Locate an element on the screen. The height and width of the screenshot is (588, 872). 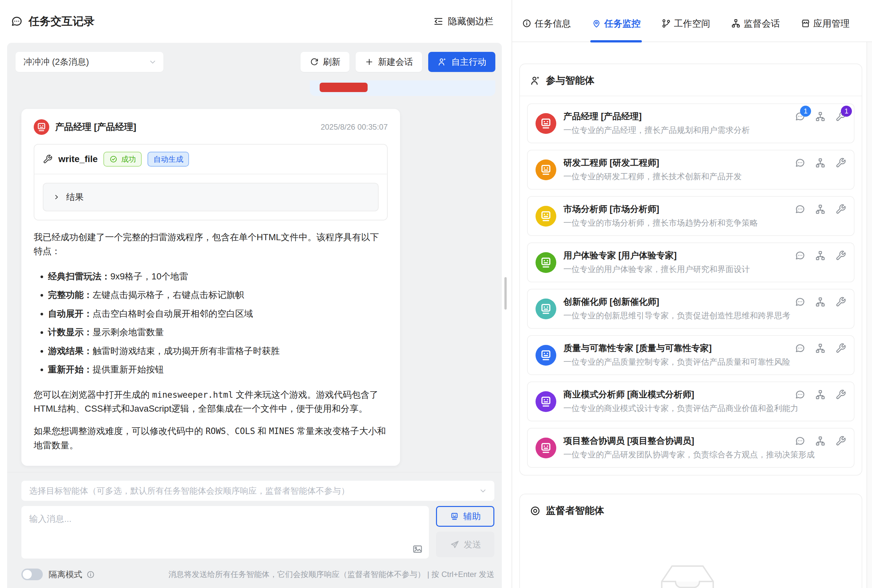
tool-count-badge: 1 is located at coordinates (846, 111).